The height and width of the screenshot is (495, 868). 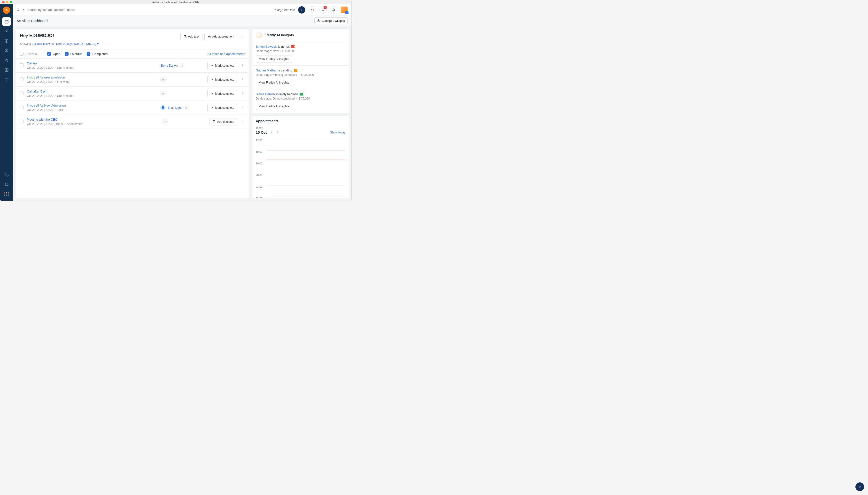 I want to click on insight-person-link: Sierra Darwin, so click(x=265, y=94).